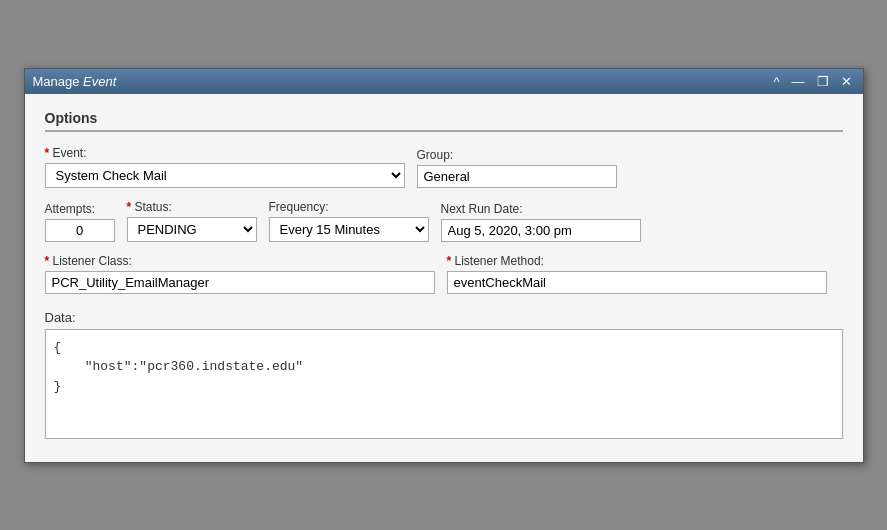  What do you see at coordinates (517, 168) in the screenshot?
I see `group-field-group: Group:` at bounding box center [517, 168].